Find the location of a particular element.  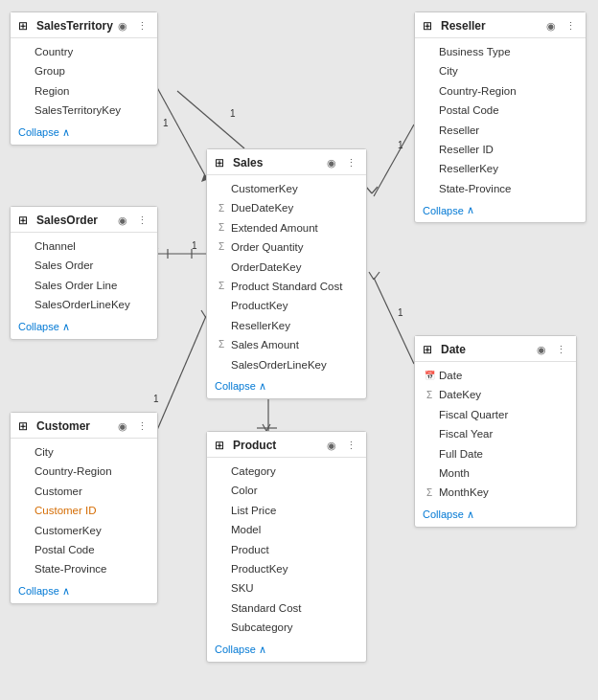

table-title-customer: Customer is located at coordinates (76, 426).